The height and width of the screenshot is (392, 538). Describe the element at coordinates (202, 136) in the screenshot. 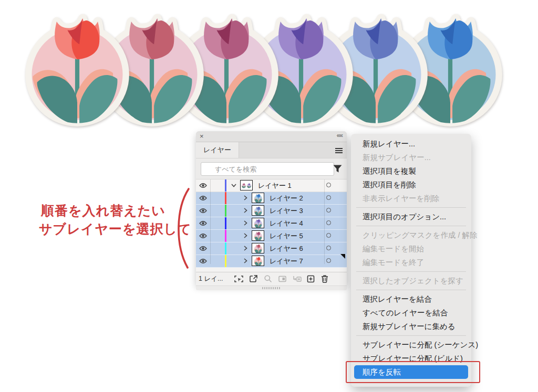

I see `close-icon: ×` at that location.